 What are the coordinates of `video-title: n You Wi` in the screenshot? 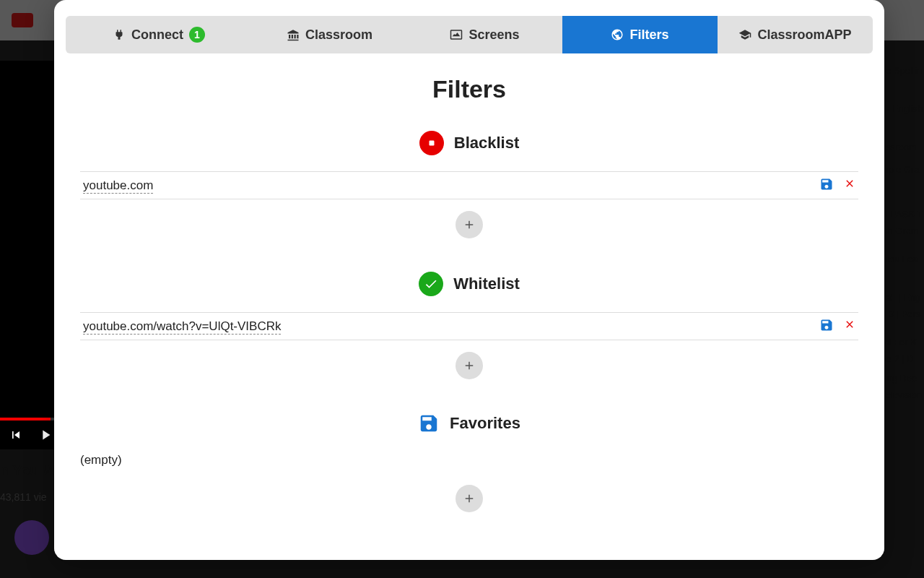 It's located at (30, 471).